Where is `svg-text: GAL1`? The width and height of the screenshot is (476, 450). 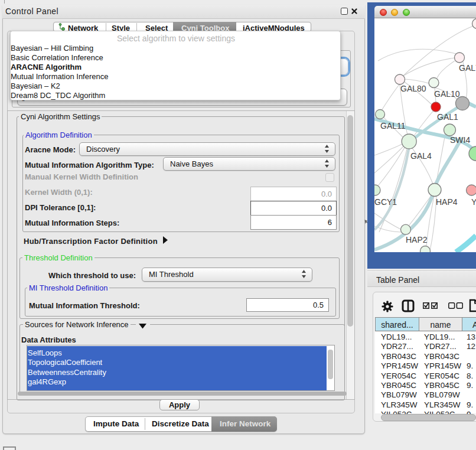 svg-text: GAL1 is located at coordinates (448, 117).